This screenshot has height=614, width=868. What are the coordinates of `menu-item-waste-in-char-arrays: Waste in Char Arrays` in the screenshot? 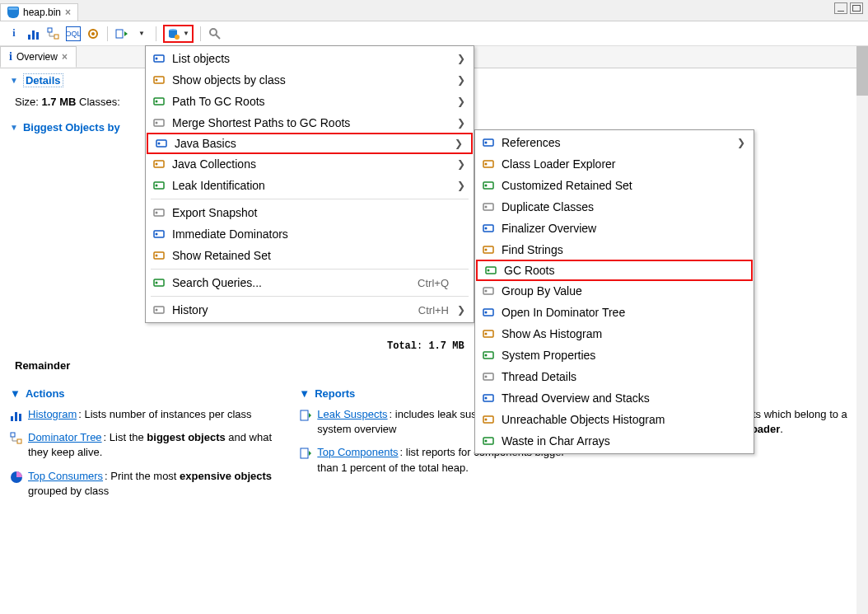 It's located at (614, 441).